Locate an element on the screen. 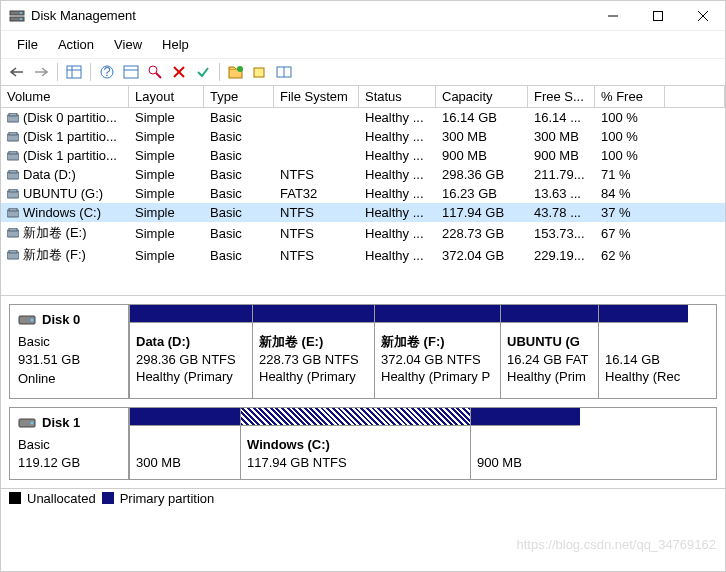 The image size is (726, 572). grid-spacer is located at coordinates (363, 281).